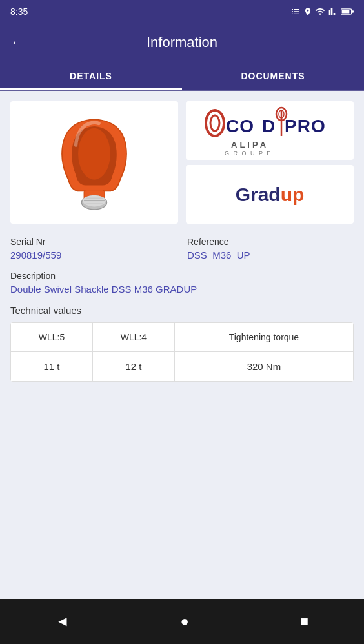 The image size is (364, 644). What do you see at coordinates (182, 43) in the screenshot?
I see `header: ← Information` at bounding box center [182, 43].